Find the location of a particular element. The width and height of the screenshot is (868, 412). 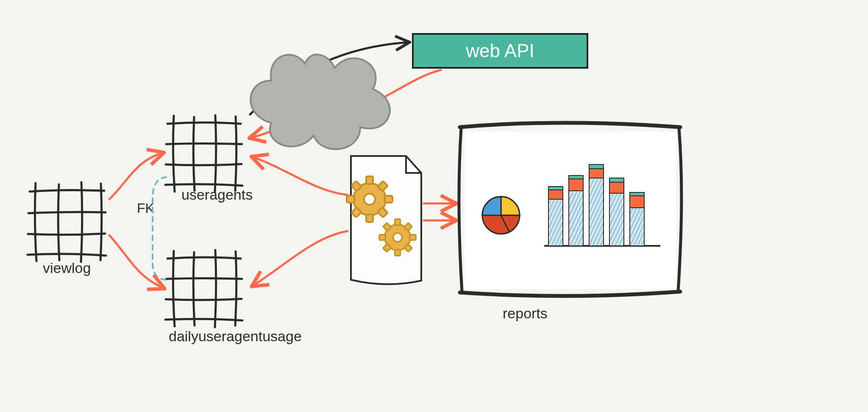

dailyuseragentusage-table-icon is located at coordinates (204, 289).